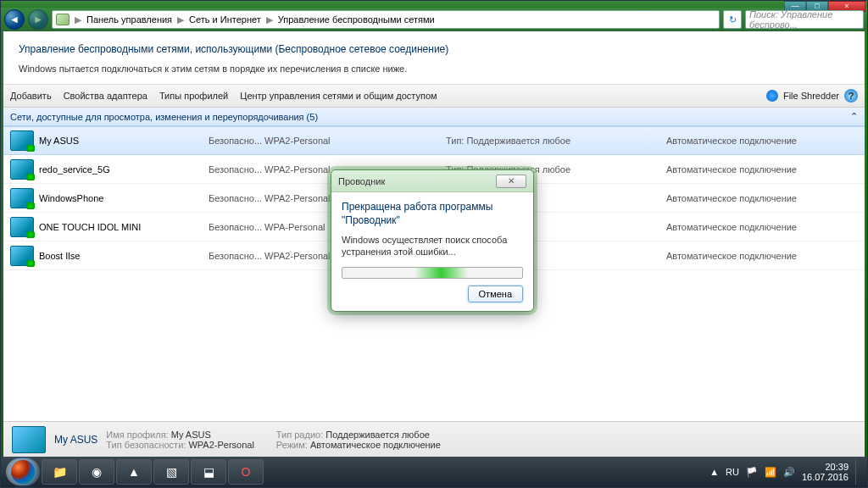  What do you see at coordinates (97, 472) in the screenshot?
I see `taskbar-chrome: ◉` at bounding box center [97, 472].